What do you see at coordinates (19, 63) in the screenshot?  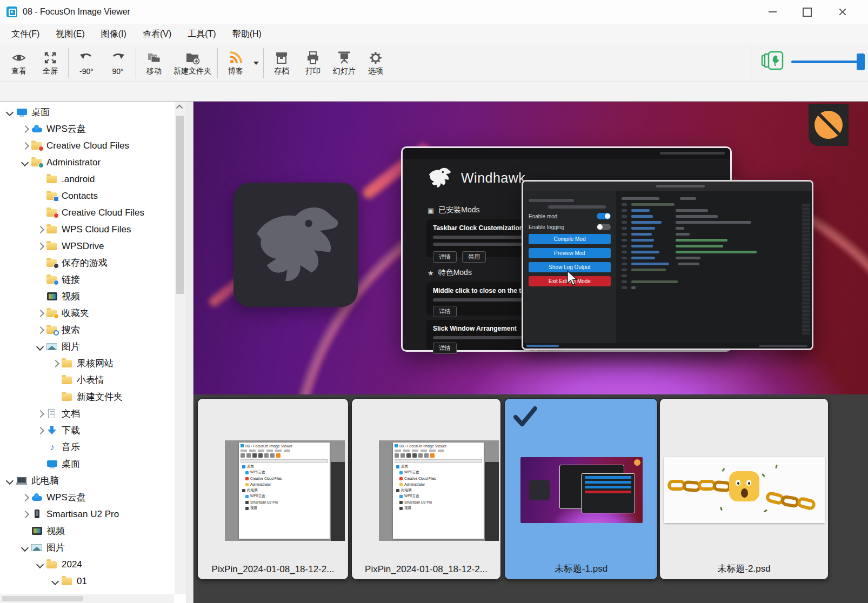 I see `view-button: 查看` at bounding box center [19, 63].